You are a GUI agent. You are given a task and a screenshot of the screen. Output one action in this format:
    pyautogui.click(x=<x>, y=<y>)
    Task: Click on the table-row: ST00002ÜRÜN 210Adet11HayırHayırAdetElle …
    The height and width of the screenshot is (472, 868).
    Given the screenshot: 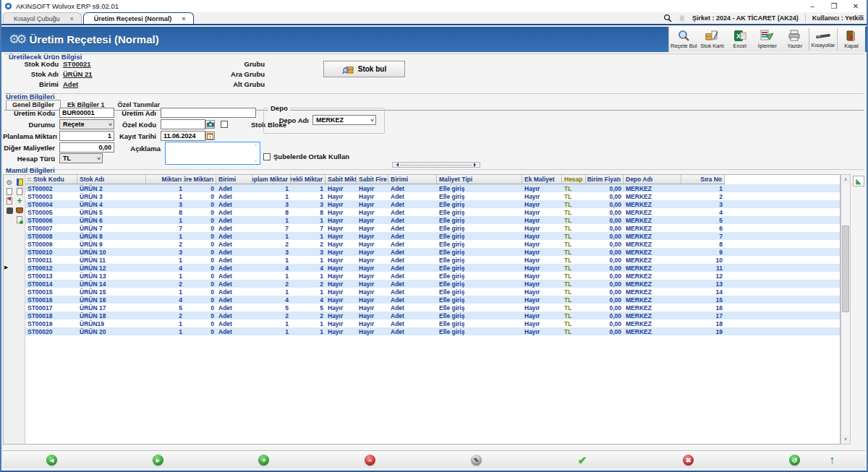 What is the action you would take?
    pyautogui.click(x=433, y=188)
    